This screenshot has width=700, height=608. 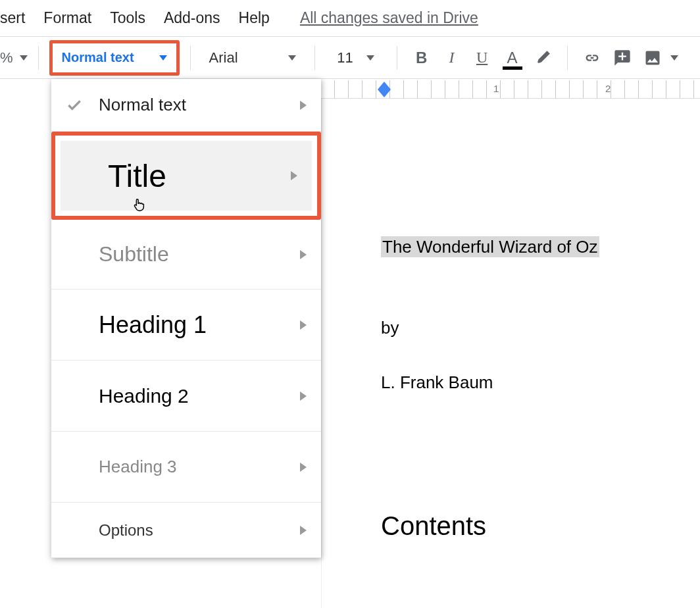 I want to click on style-option-title-highlight: Title, so click(x=186, y=176).